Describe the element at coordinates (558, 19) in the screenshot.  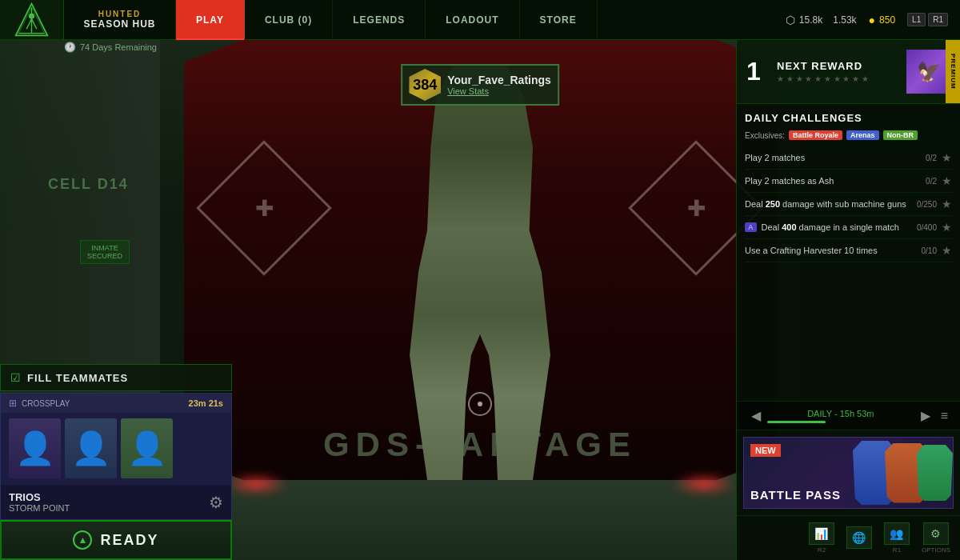
I see `tab-store: STORE` at that location.